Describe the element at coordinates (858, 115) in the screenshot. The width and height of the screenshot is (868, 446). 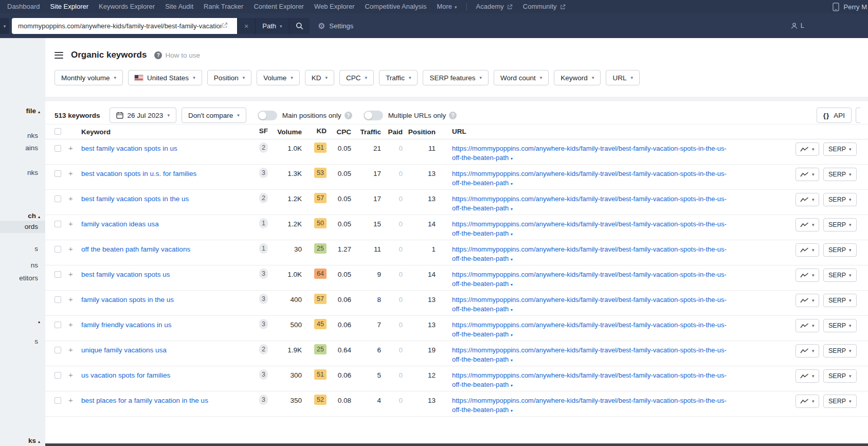
I see `clipped-toolbar-button` at that location.